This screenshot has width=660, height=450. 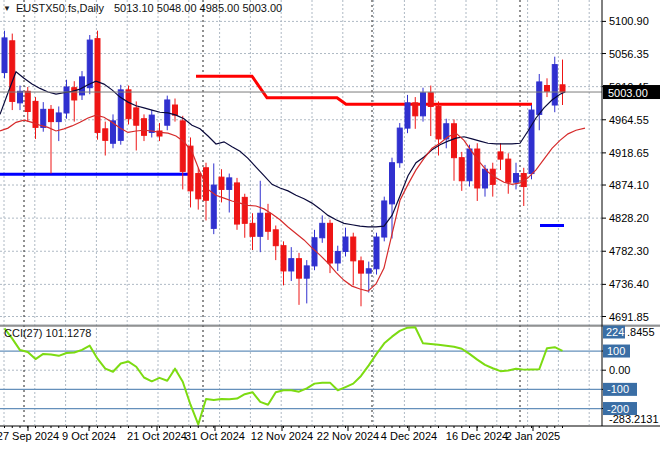 What do you see at coordinates (409, 436) in the screenshot?
I see `time-axis-label: 4 Dec 2024` at bounding box center [409, 436].